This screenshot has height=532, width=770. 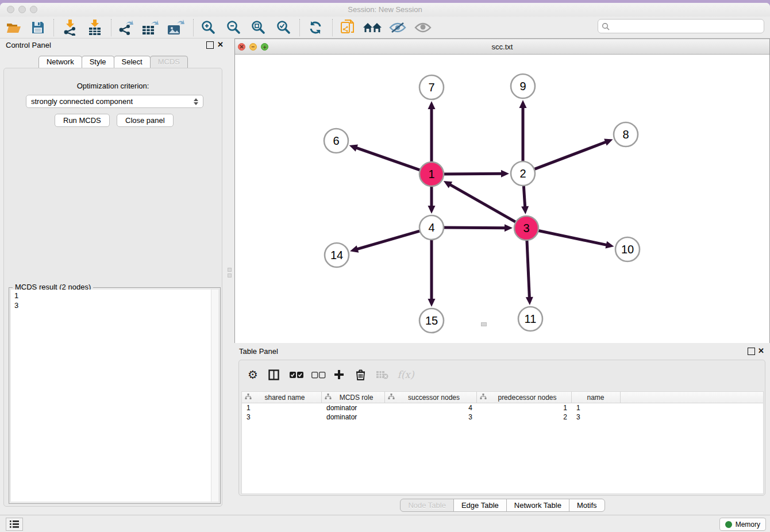 What do you see at coordinates (480, 506) in the screenshot?
I see `tab-edge-table: Edge Table` at bounding box center [480, 506].